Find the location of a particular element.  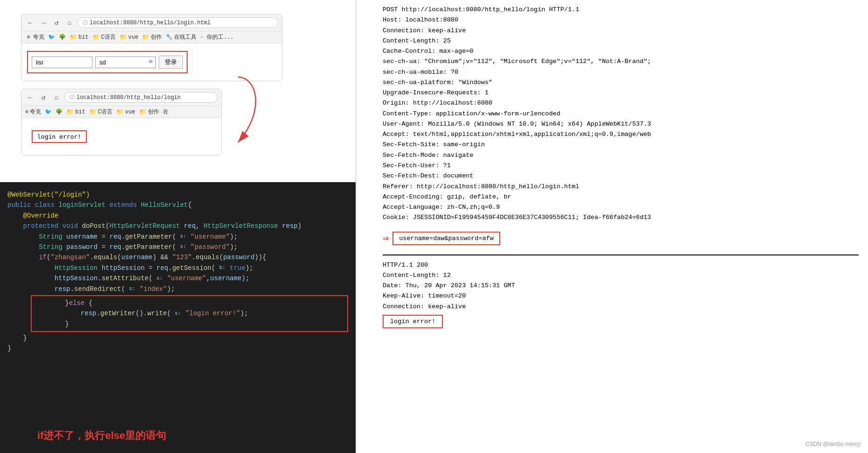

back-btn-1: ← is located at coordinates (30, 23).